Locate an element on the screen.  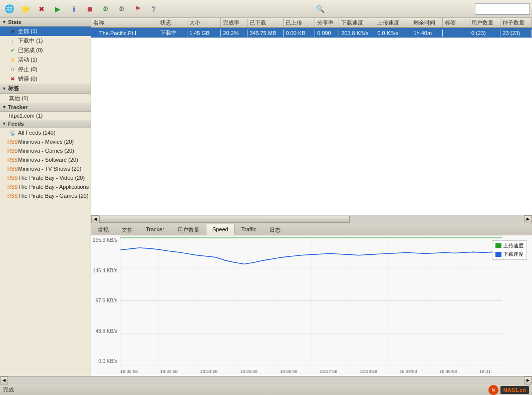
col-eta: 剩余时间 is located at coordinates (427, 23).